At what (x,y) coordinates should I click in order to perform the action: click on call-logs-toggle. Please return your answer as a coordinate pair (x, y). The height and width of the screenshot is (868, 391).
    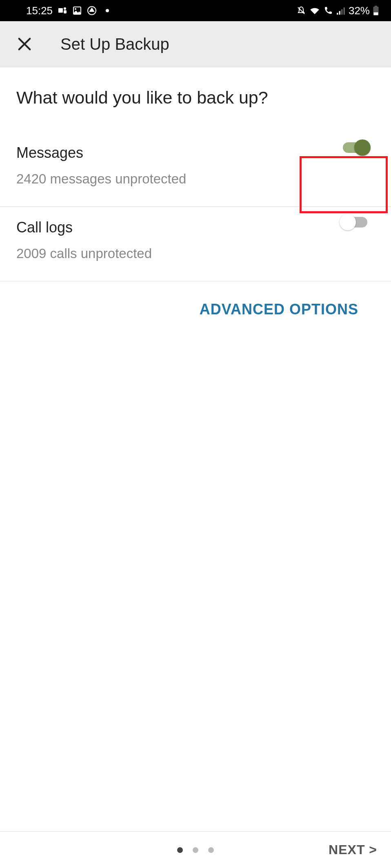
    Looking at the image, I should click on (355, 222).